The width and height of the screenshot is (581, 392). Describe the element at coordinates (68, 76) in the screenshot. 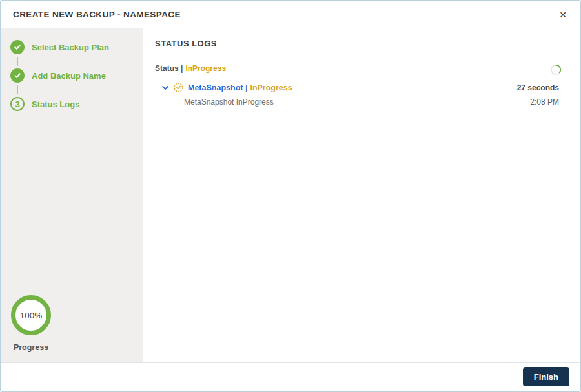

I see `step-label: Add Backup Name` at that location.